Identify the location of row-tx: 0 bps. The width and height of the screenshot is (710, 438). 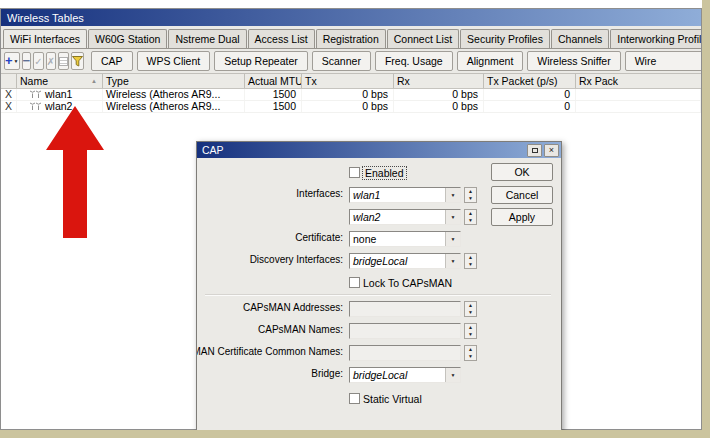
(348, 94).